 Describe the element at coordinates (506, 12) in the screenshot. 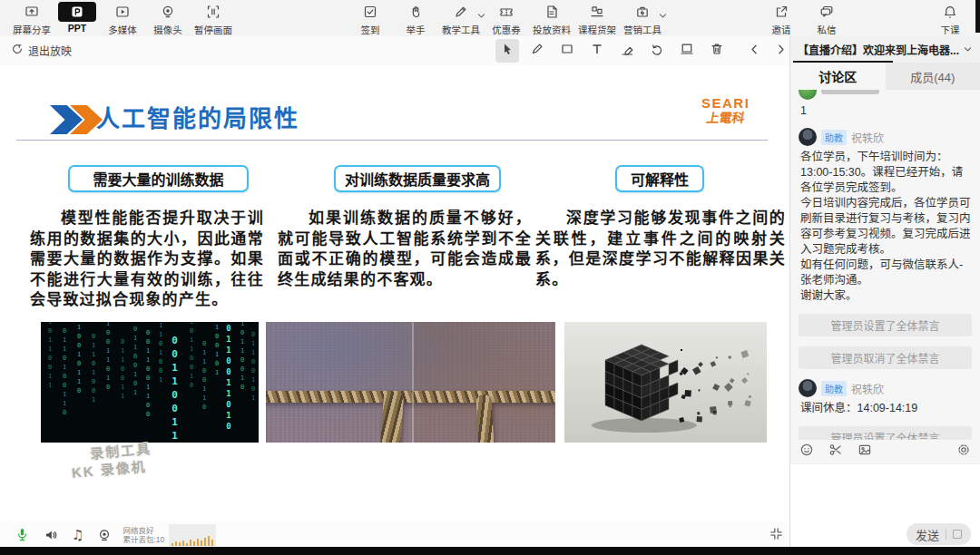

I see `coupon-icon` at that location.